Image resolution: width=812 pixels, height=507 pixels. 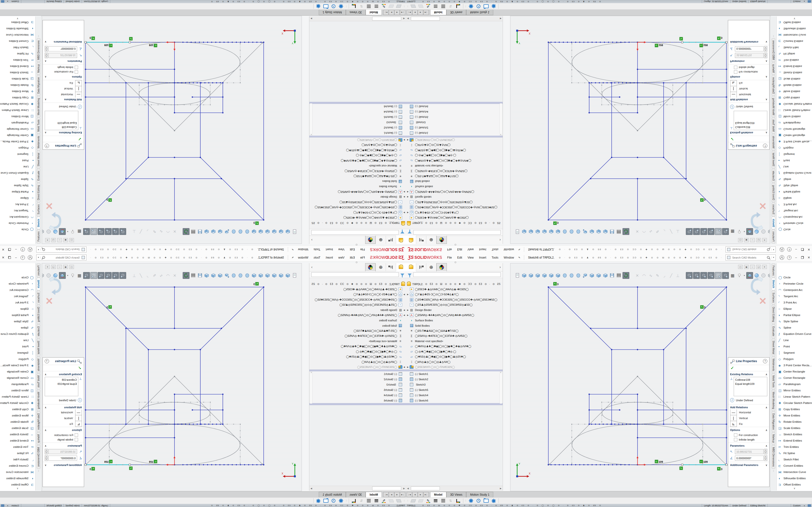 What do you see at coordinates (17, 372) in the screenshot?
I see `command-center-rectangle: ▣Center Rectangle` at bounding box center [17, 372].